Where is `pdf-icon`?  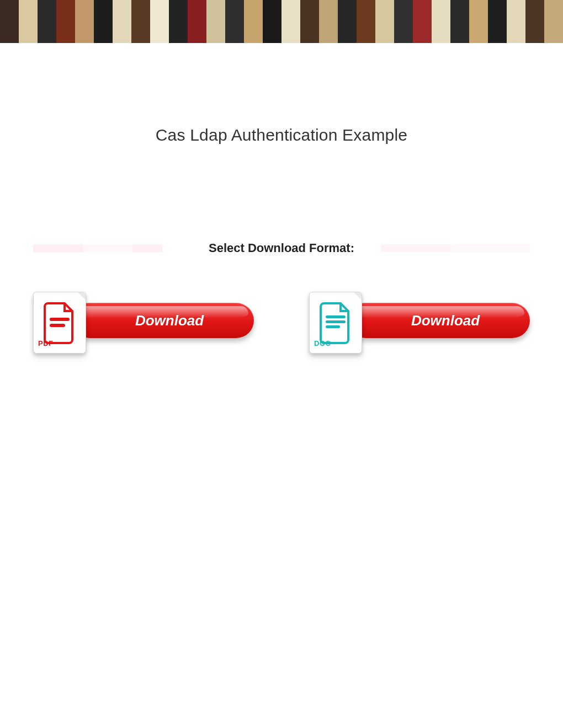
pdf-icon is located at coordinates (60, 323).